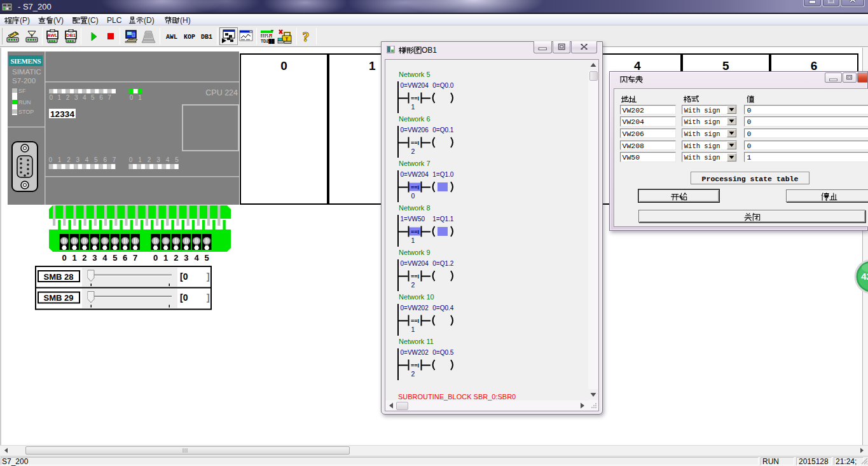 The image size is (868, 466). I want to click on svg-text: T, so click(287, 39).